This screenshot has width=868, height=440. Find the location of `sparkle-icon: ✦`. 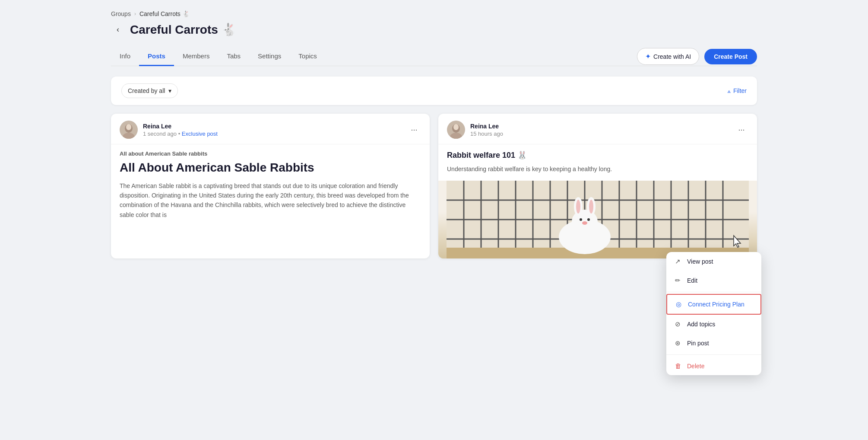

sparkle-icon: ✦ is located at coordinates (648, 56).